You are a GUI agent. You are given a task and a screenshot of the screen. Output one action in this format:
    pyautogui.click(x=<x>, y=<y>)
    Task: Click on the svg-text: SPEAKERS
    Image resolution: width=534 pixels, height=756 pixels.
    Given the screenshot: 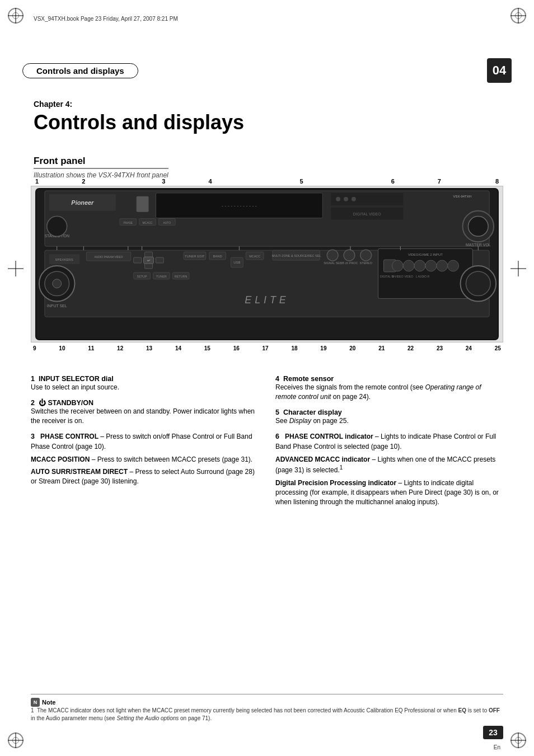 What is the action you would take?
    pyautogui.click(x=64, y=260)
    